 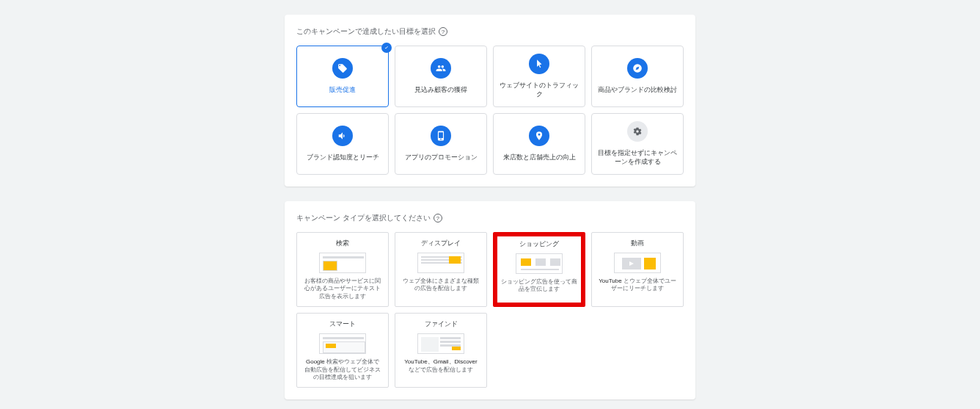 What do you see at coordinates (343, 269) in the screenshot?
I see `type-search: 検索 お客様の商品やサービスに関心があるユーザーにテキスト広告を表示します` at bounding box center [343, 269].